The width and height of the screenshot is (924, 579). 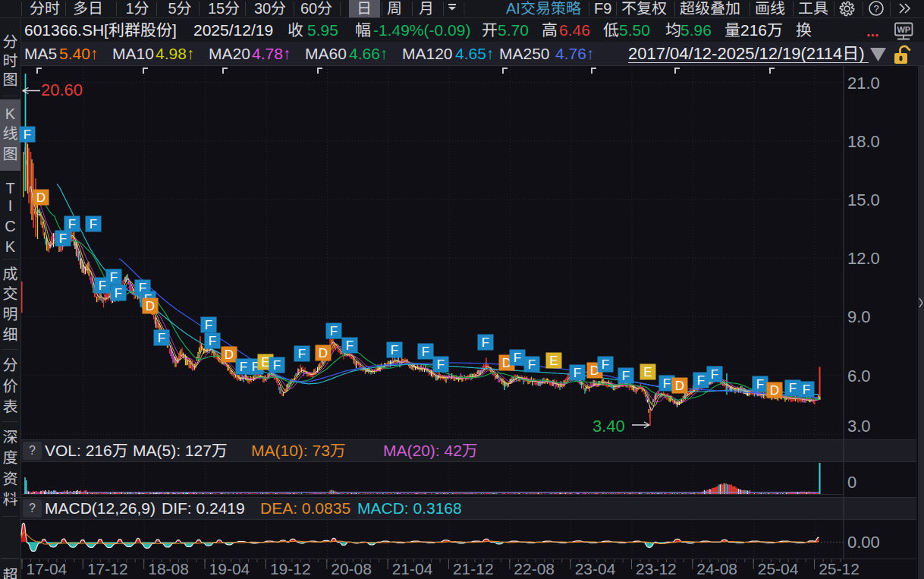 What do you see at coordinates (863, 542) in the screenshot?
I see `svg-text: 0.00` at bounding box center [863, 542].